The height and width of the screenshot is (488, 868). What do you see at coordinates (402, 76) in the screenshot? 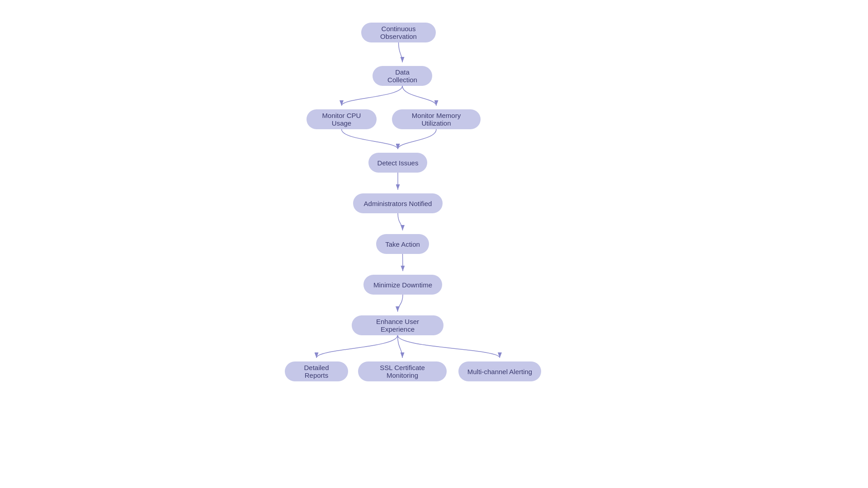
I see `node-data-collection: Data Collection` at bounding box center [402, 76].